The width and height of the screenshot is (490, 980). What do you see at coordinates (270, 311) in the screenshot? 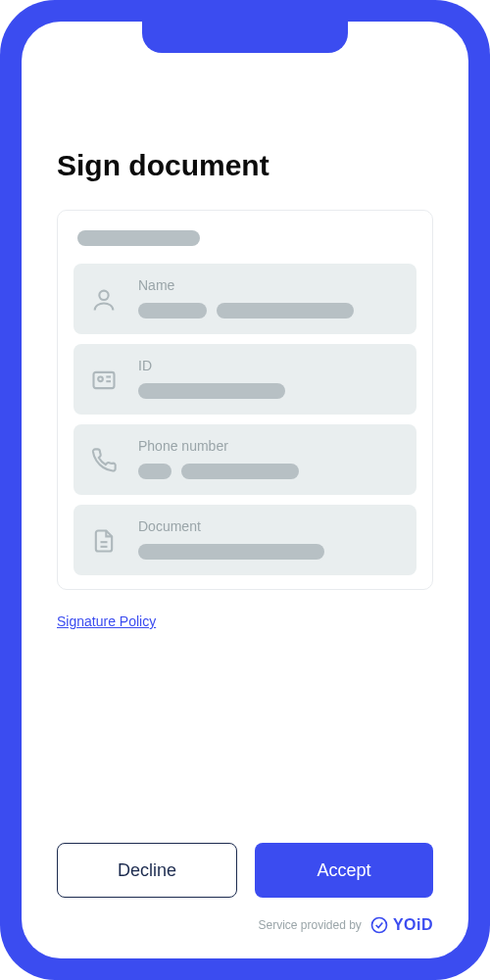
I see `field-name-value-placeholder` at bounding box center [270, 311].